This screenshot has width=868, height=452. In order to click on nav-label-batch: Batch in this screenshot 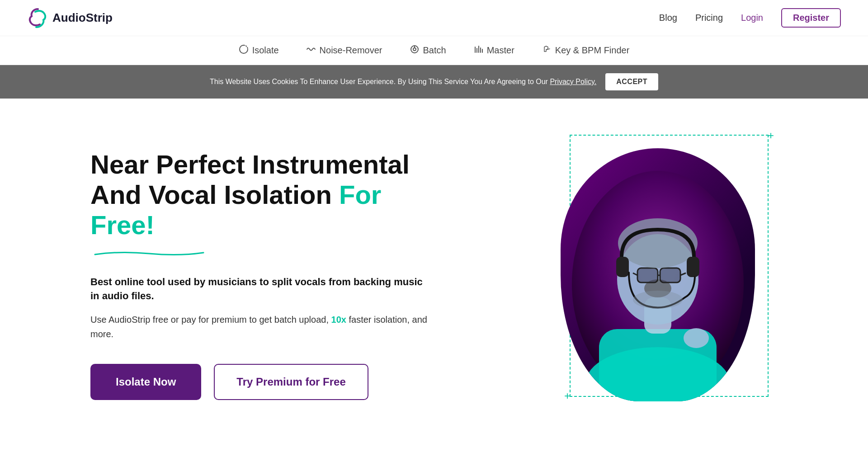, I will do `click(435, 51)`.